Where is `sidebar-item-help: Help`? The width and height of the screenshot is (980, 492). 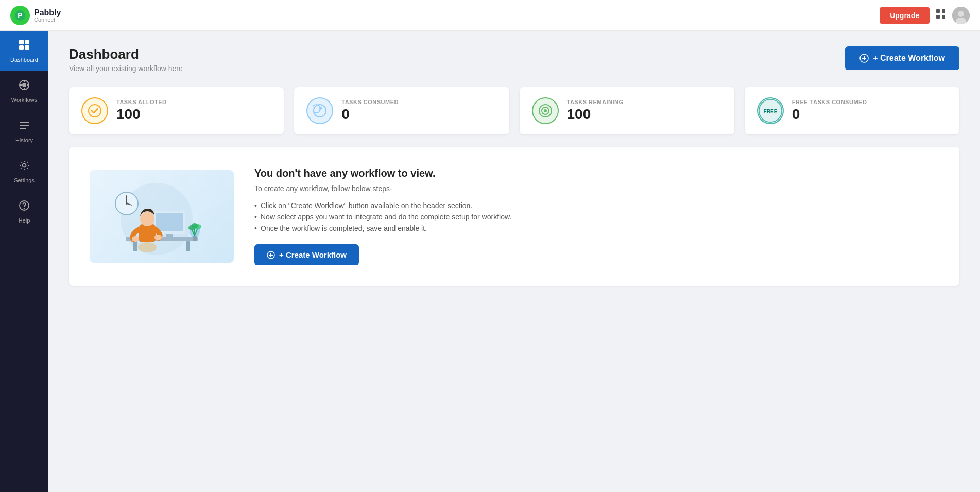 sidebar-item-help: Help is located at coordinates (24, 212).